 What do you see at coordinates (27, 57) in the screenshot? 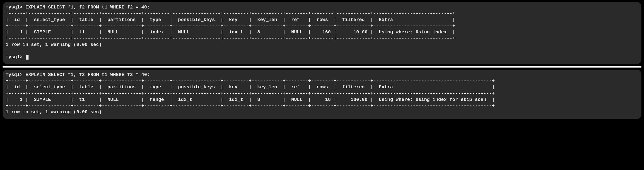
I see `cursor-icon` at bounding box center [27, 57].